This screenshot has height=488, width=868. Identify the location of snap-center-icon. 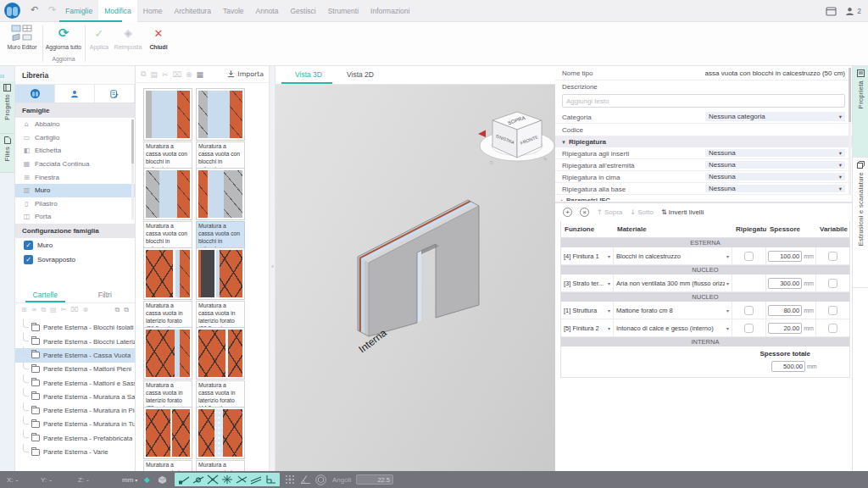
(227, 480).